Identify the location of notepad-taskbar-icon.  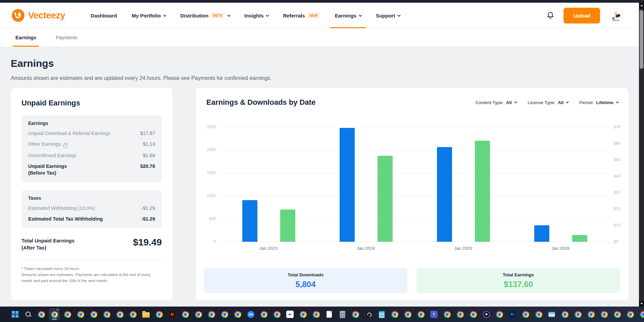
(382, 314).